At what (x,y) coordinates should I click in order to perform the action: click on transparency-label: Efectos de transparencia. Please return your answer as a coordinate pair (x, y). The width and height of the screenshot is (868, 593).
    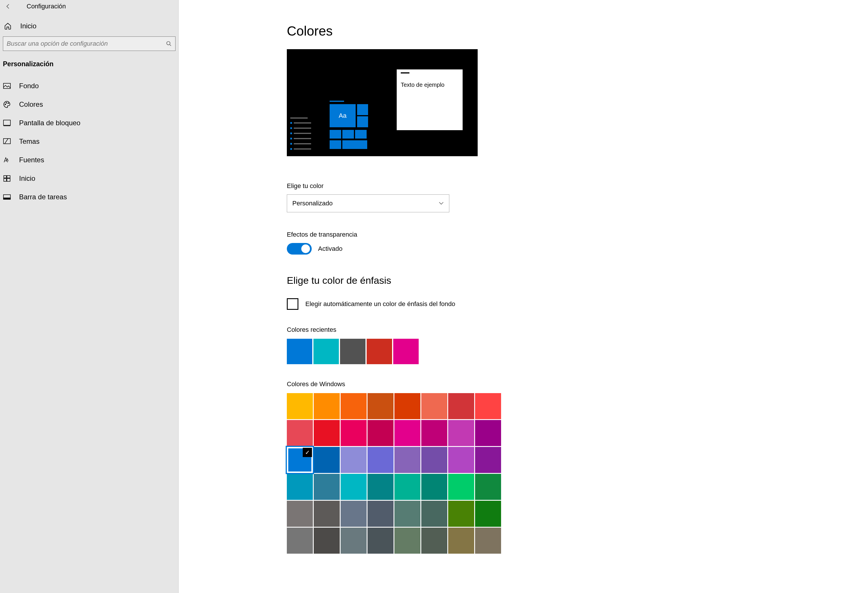
    Looking at the image, I should click on (577, 235).